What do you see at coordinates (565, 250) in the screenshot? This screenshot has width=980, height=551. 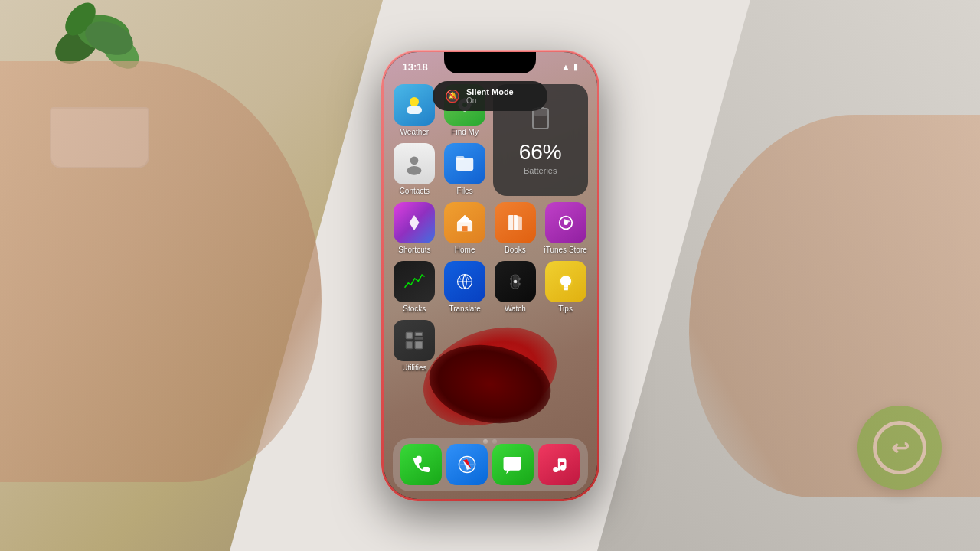 I see `itunes-label: iTunes Store` at bounding box center [565, 250].